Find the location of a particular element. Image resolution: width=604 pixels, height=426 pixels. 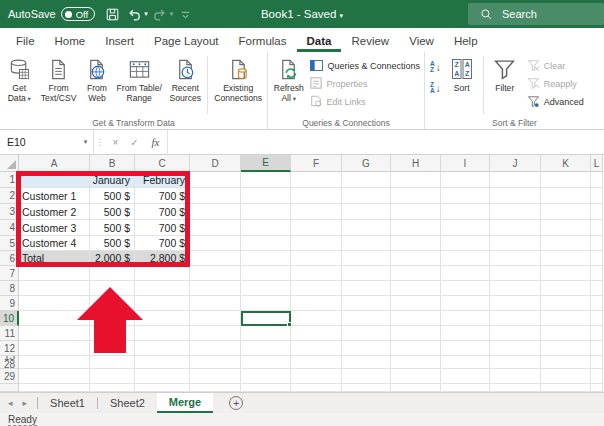

cell-H2 is located at coordinates (416, 196).